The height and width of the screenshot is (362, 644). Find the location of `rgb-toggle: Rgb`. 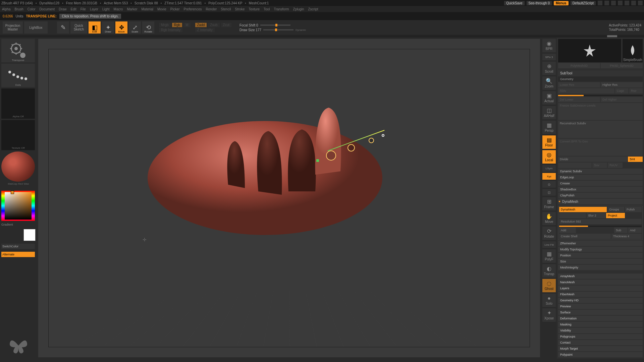

rgb-toggle: Rgb is located at coordinates (177, 25).